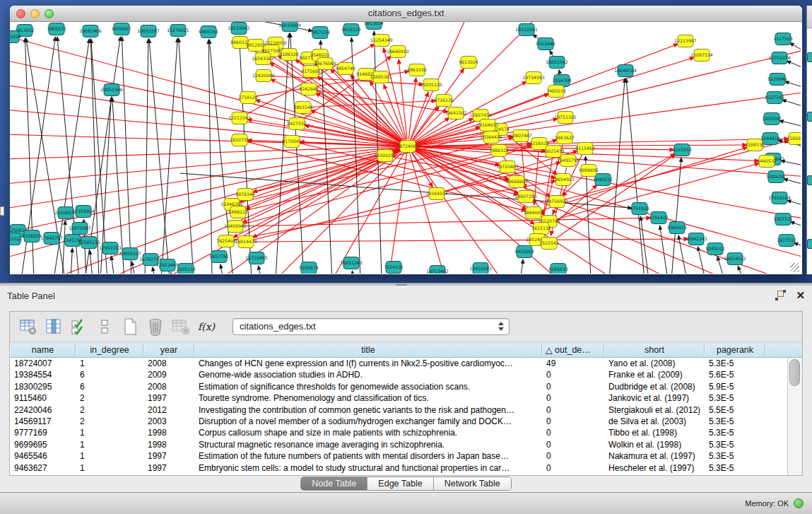 This screenshot has width=812, height=514. I want to click on graph-node: 9457791, so click(219, 257).